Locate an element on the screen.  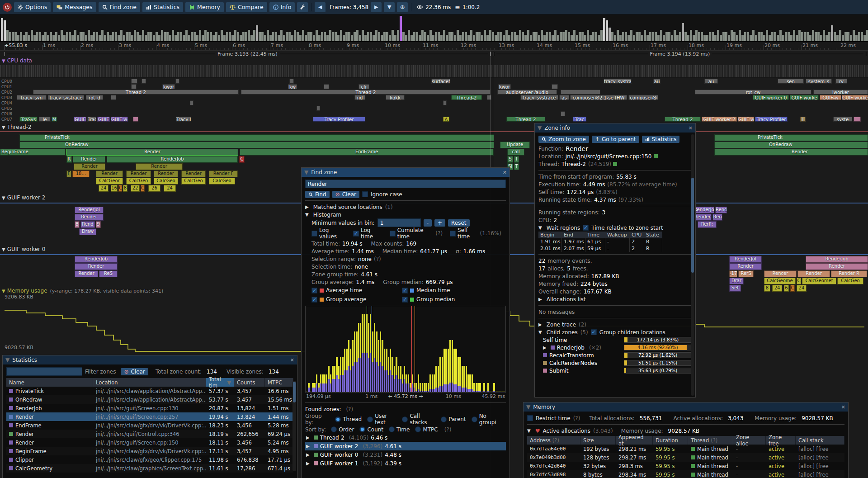
memory-column-header: Call stack is located at coordinates (820, 440).